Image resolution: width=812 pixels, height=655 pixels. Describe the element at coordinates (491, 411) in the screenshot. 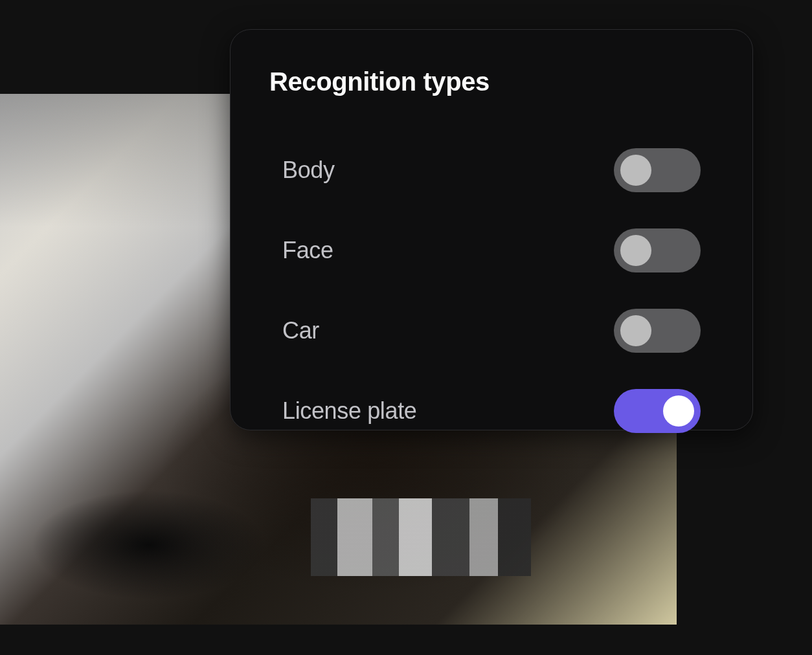

I see `option-row-license-plate: License plate` at that location.